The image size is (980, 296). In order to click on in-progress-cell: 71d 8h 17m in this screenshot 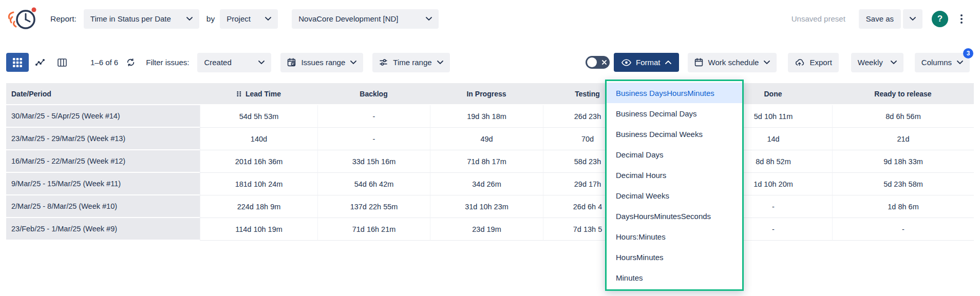, I will do `click(486, 162)`.